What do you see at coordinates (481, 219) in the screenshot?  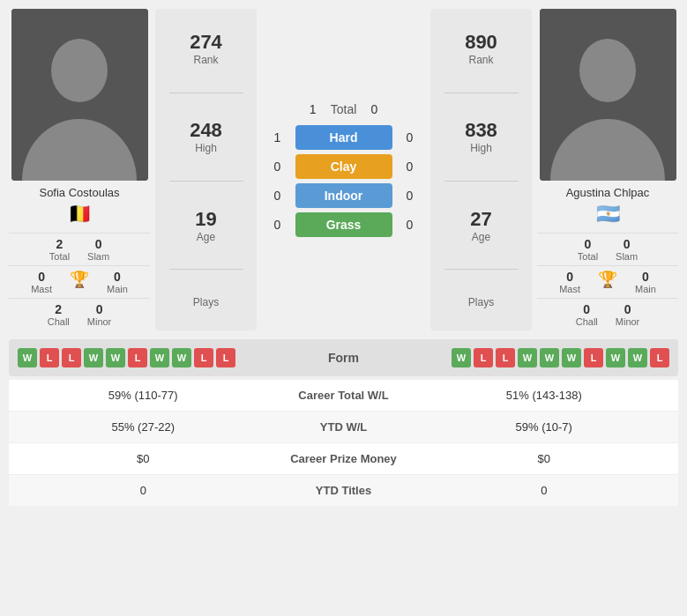 I see `right-age-value: 27` at bounding box center [481, 219].